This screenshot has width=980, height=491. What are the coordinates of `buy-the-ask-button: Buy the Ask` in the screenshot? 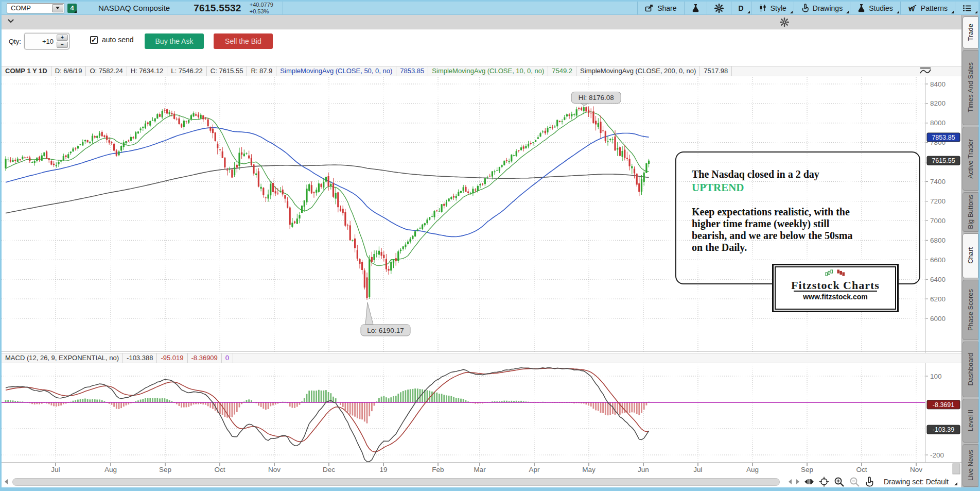 It's located at (174, 41).